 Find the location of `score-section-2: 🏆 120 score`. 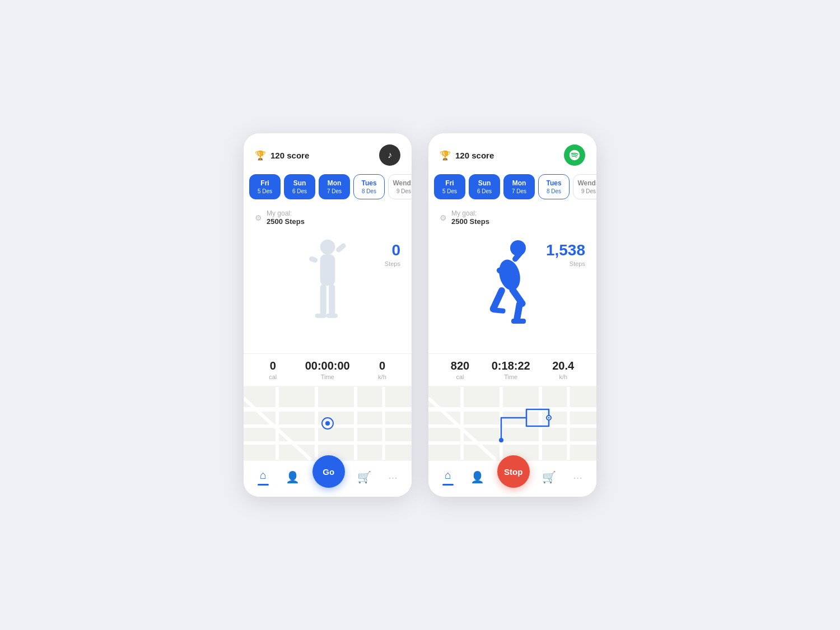

score-section-2: 🏆 120 score is located at coordinates (467, 156).